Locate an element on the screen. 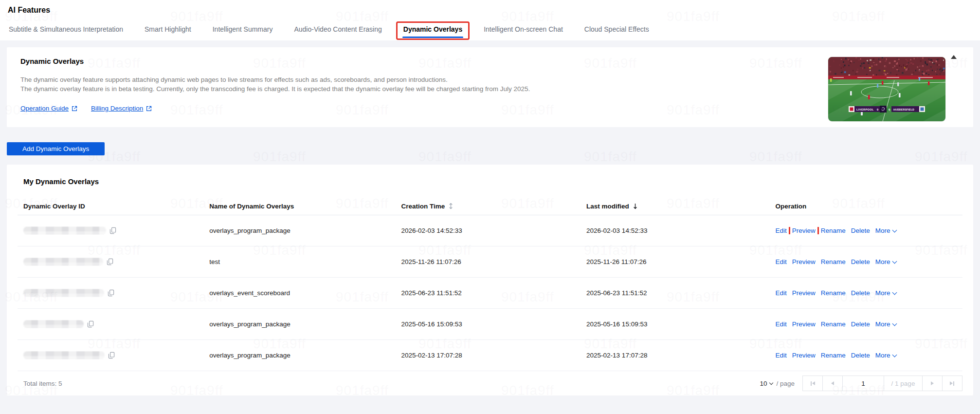  last-modified-cell: 2025-06-23 11:51:52 is located at coordinates (681, 293).